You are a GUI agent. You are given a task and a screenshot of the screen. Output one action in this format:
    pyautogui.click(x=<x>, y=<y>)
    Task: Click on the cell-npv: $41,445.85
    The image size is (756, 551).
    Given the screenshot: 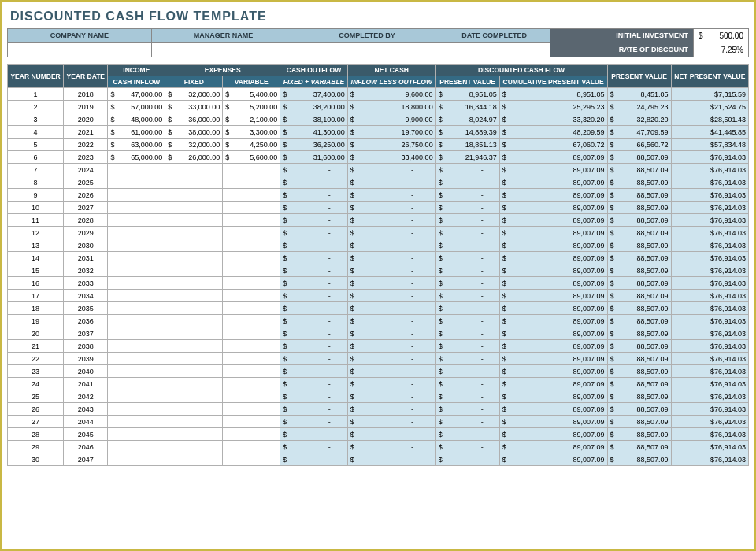 What is the action you would take?
    pyautogui.click(x=710, y=132)
    